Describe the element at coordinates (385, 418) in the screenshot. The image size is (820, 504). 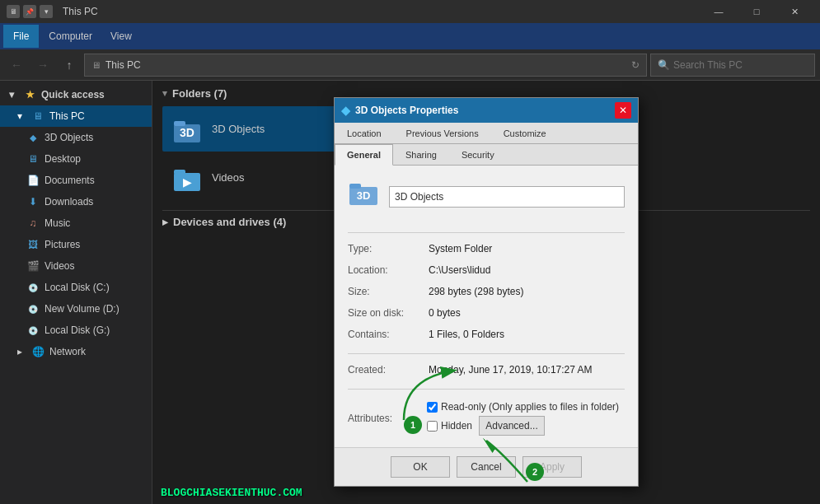
I see `attributes-label: Attributes:` at that location.